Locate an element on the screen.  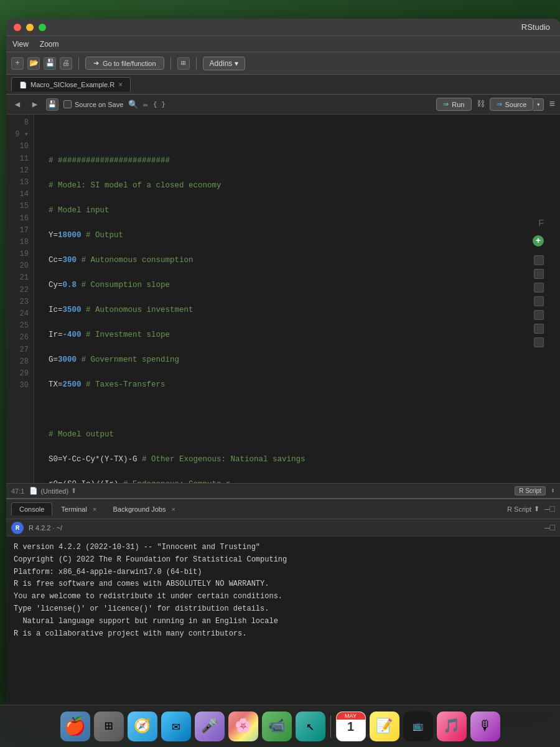
dock-cursor: ↖ is located at coordinates (310, 726).